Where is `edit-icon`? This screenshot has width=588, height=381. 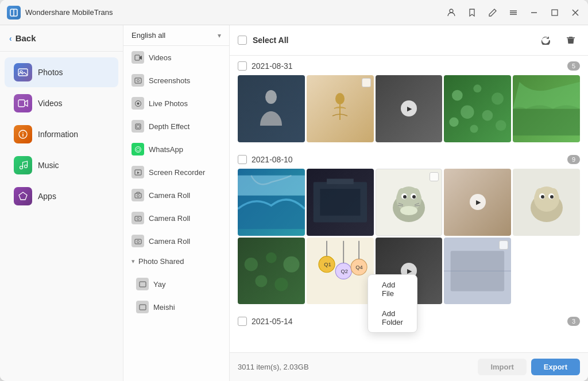 edit-icon is located at coordinates (493, 13).